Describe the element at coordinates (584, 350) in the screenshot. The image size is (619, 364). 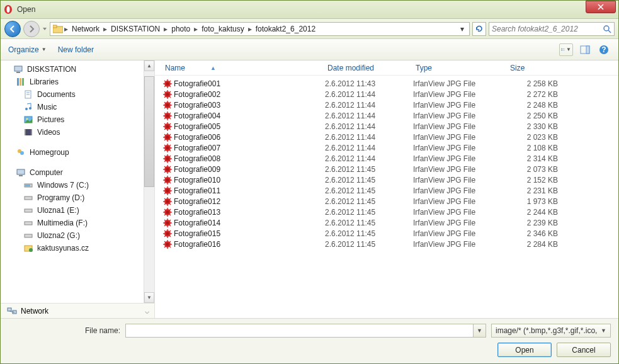
I see `cancel-button: Cancel` at that location.